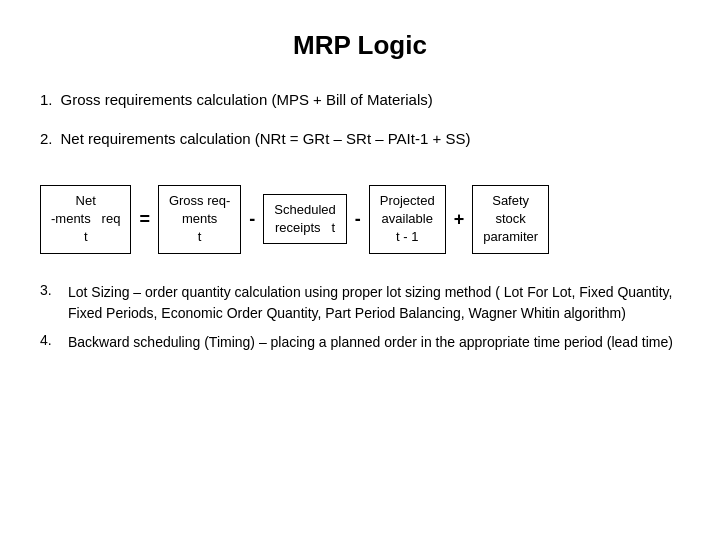  What do you see at coordinates (252, 220) in the screenshot?
I see `minus1-op: -` at bounding box center [252, 220].